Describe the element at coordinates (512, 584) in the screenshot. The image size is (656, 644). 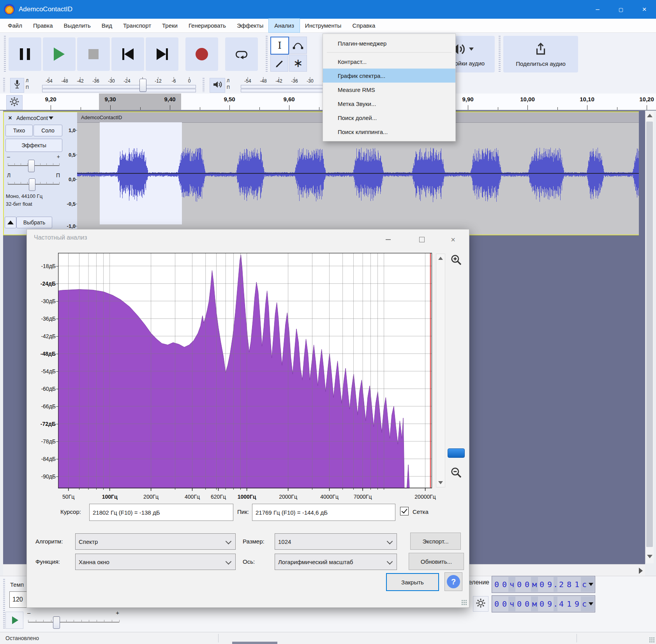
I see `selection-start-time-digit: ч` at that location.